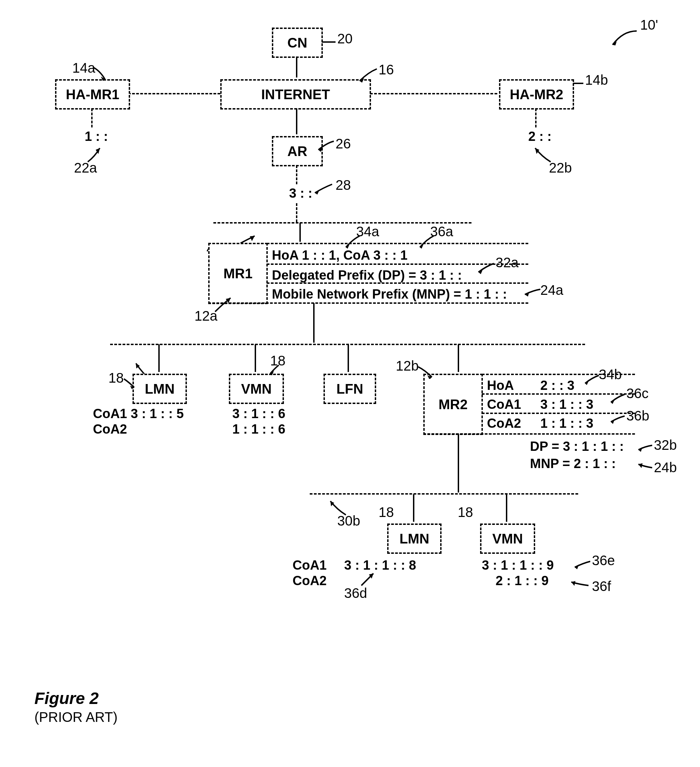 Image resolution: width=700 pixels, height=767 pixels. Describe the element at coordinates (356, 594) in the screenshot. I see `bus2-36d: 36d` at that location.